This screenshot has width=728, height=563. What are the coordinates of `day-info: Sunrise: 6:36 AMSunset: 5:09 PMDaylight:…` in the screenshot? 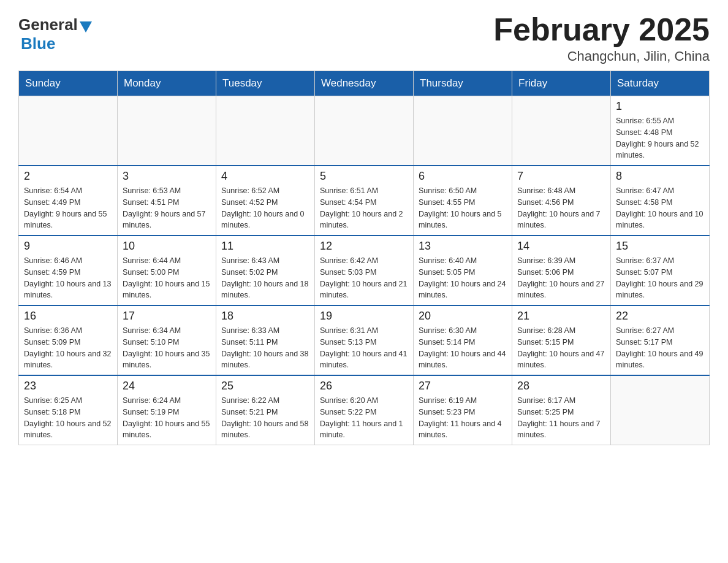 It's located at (68, 348).